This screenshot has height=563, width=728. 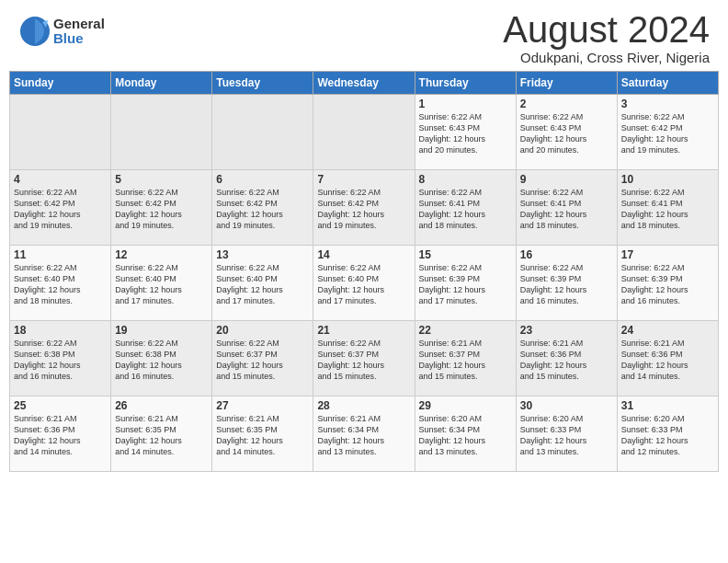 What do you see at coordinates (61, 83) in the screenshot?
I see `weekday-header: Sunday` at bounding box center [61, 83].